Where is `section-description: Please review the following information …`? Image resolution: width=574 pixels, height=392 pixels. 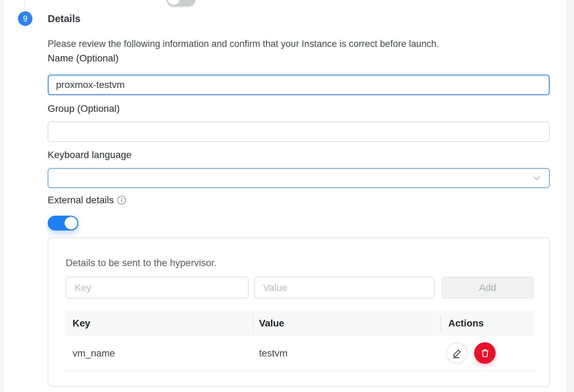
section-description: Please review the following information … is located at coordinates (243, 44).